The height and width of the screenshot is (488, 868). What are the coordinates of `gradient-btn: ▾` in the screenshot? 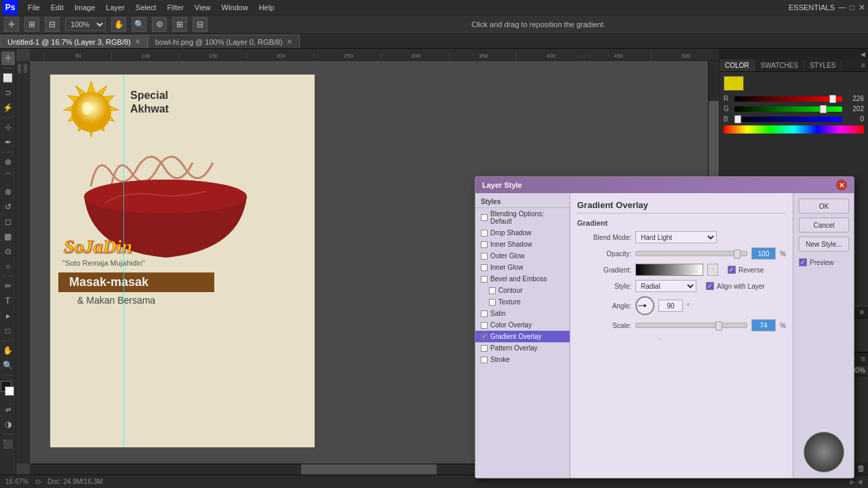 It's located at (713, 270).